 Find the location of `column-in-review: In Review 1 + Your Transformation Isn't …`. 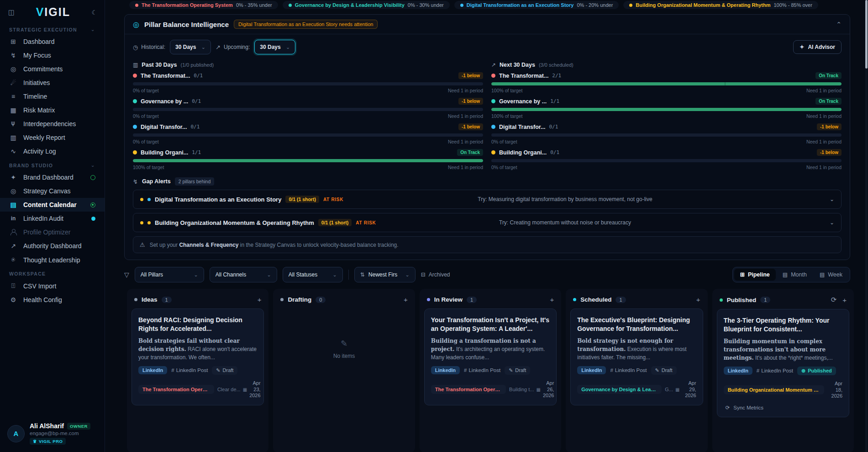

column-in-review: In Review 1 + Your Transformation Isn't … is located at coordinates (490, 370).